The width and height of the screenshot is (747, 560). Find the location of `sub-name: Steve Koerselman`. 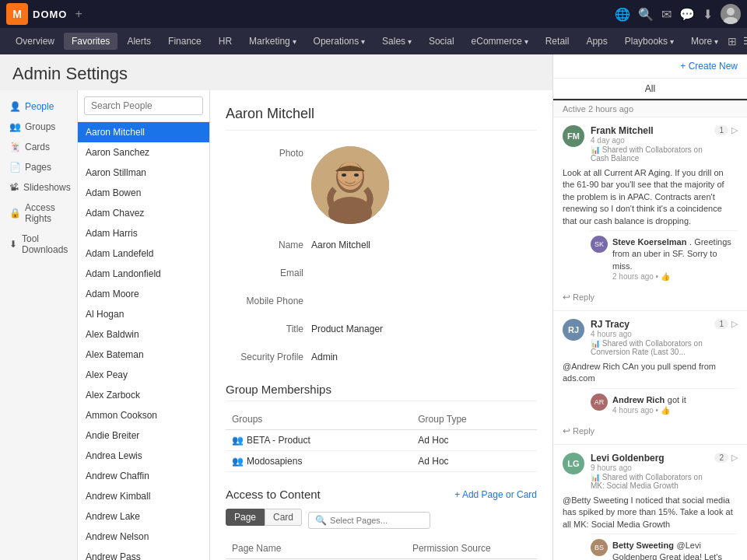

sub-name: Steve Koerselman is located at coordinates (649, 242).